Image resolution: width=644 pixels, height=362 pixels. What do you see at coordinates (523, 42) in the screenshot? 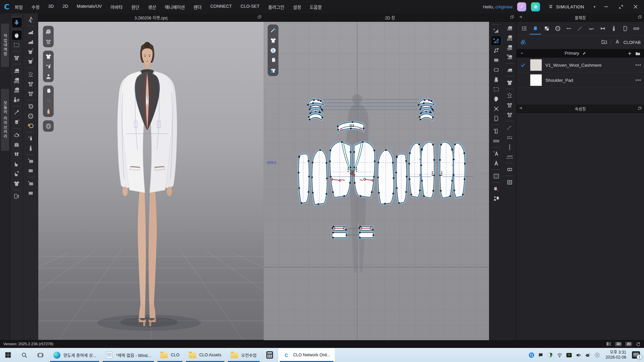
I see `clo-library-icon` at bounding box center [523, 42].